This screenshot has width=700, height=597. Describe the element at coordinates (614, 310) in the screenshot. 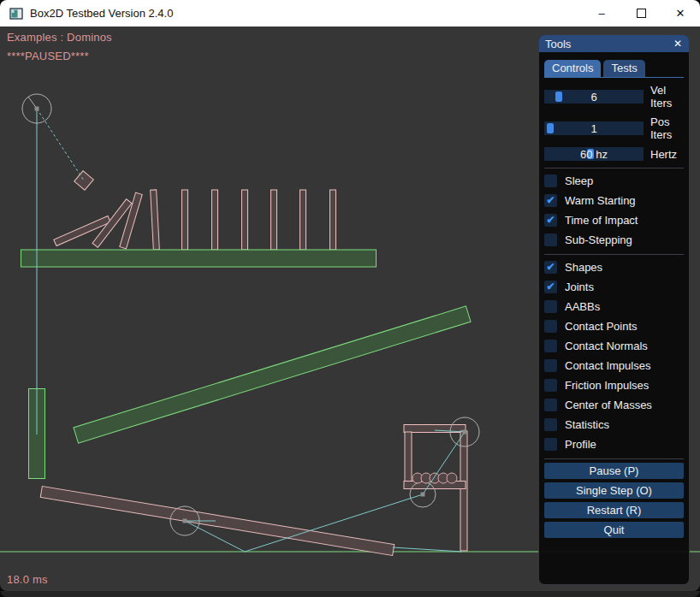

I see `checkbox-area: Sleep✔Warm Starting✔Time of ImpactSub-St…` at that location.